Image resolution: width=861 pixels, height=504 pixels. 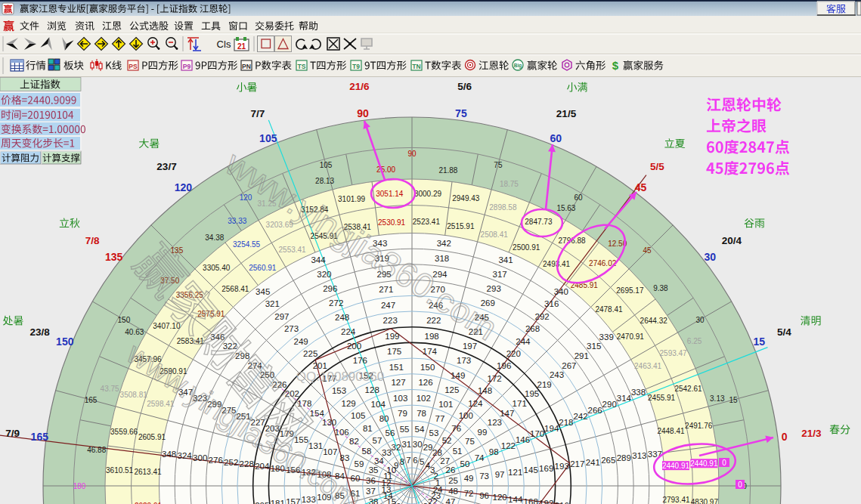 What do you see at coordinates (469, 478) in the screenshot?
I see `svg-text: 49` at bounding box center [469, 478].